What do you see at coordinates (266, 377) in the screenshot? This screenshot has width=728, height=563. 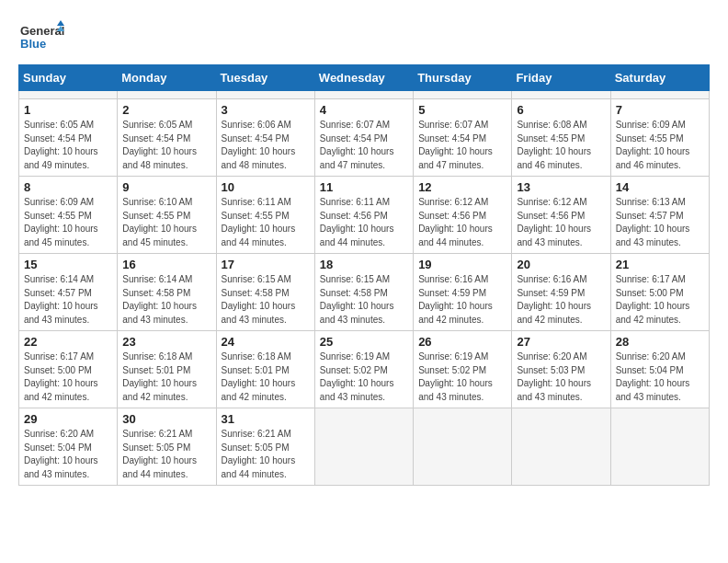 I see `day-info: Sunrise: 6:18 AMSunset: 5:01 PMDaylight:…` at bounding box center [266, 377].